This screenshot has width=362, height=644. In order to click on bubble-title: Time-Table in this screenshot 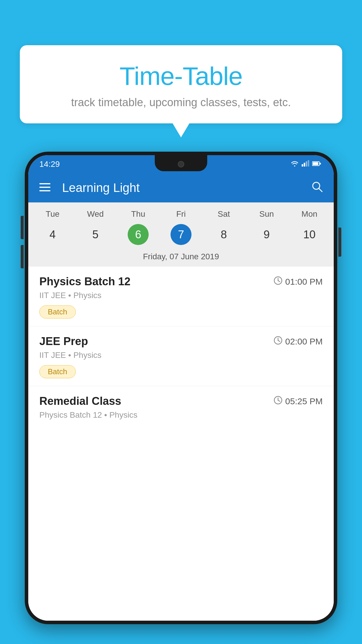, I will do `click(181, 76)`.